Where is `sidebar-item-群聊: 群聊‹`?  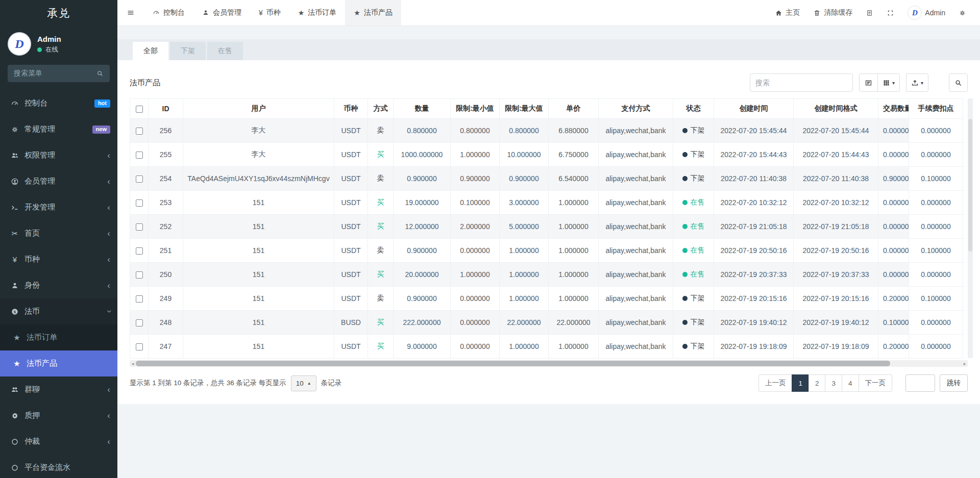 sidebar-item-群聊: 群聊‹ is located at coordinates (59, 390).